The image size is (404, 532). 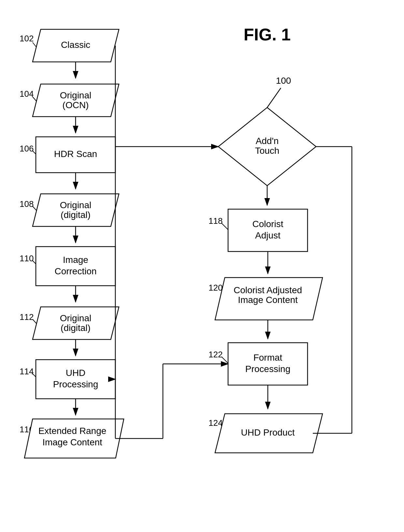 What do you see at coordinates (76, 205) in the screenshot?
I see `node-original-digital-1: Original` at bounding box center [76, 205].